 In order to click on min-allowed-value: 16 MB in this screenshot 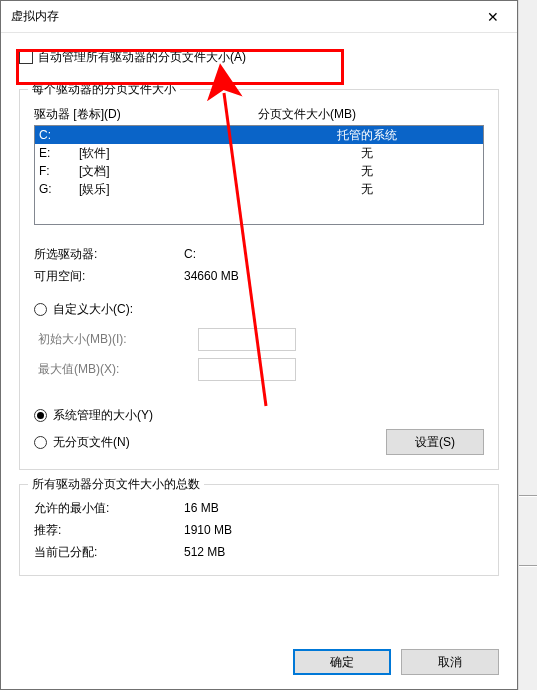, I will do `click(334, 508)`.